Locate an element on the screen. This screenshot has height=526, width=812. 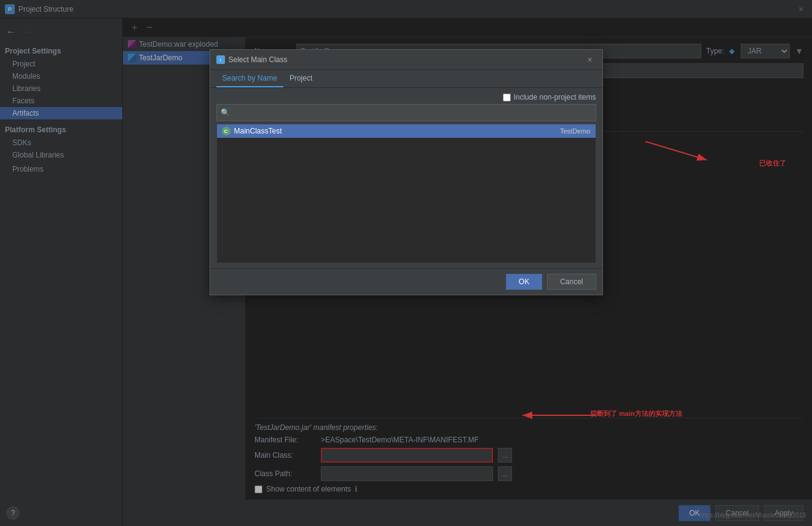
modal-options-row: Include non-project items is located at coordinates (406, 97).